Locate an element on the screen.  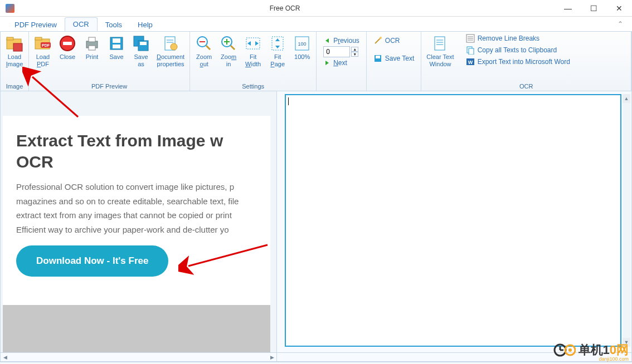
save-as-icon is located at coordinates (141, 43).